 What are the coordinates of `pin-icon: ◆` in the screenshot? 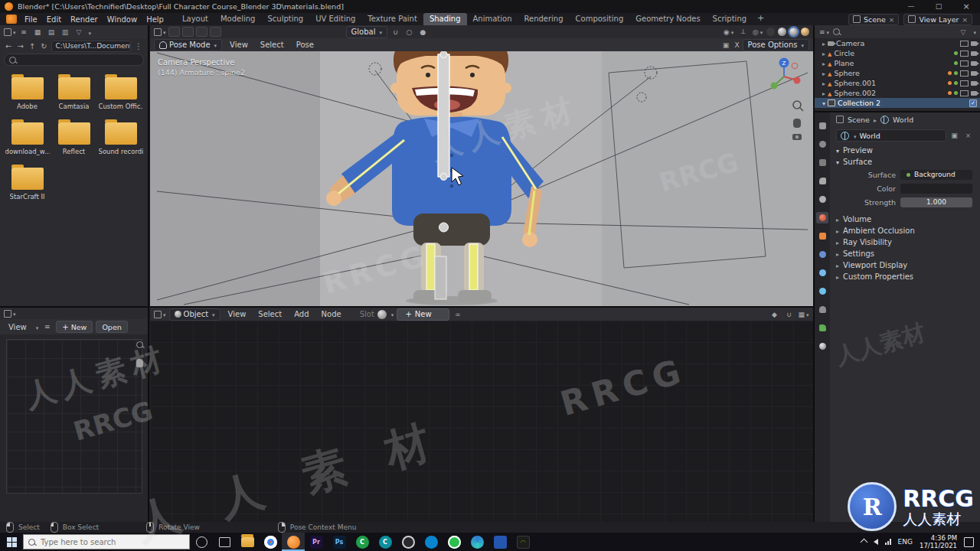 It's located at (775, 314).